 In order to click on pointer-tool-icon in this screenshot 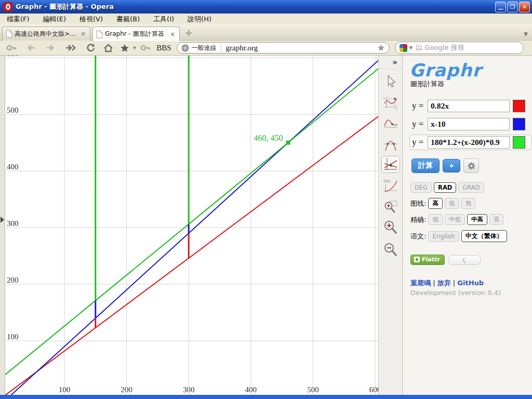, I will do `click(391, 81)`.